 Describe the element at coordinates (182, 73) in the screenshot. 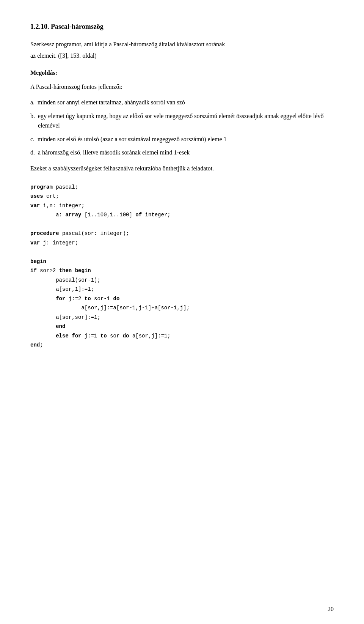

I see `solution-heading: Megoldás:` at that location.